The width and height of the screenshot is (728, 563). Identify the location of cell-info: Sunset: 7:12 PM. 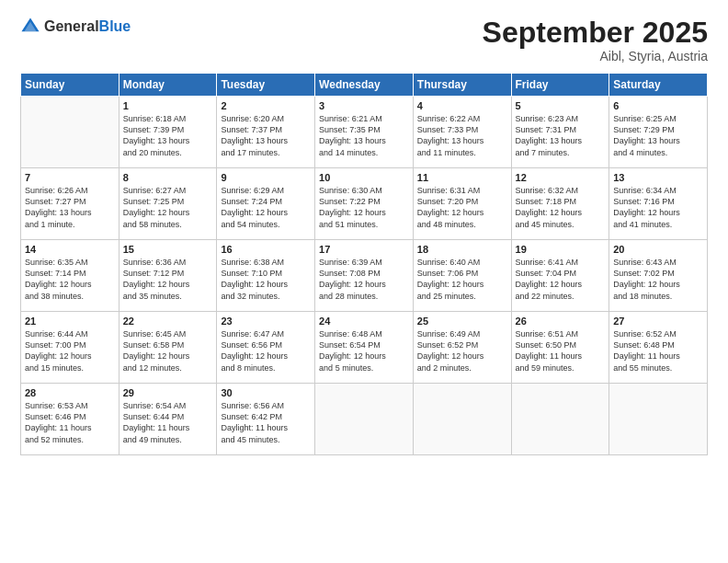
(168, 273).